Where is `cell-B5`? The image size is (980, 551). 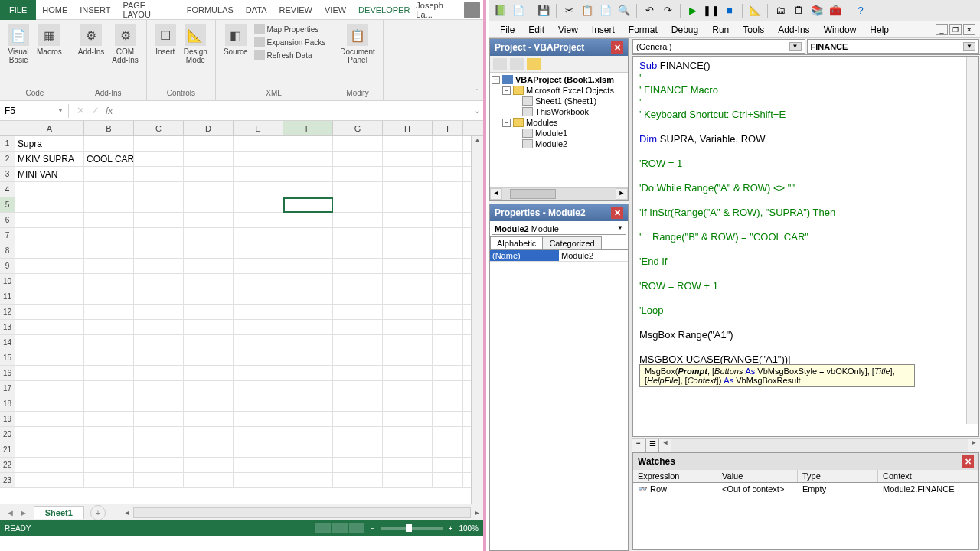
cell-B5 is located at coordinates (109, 205).